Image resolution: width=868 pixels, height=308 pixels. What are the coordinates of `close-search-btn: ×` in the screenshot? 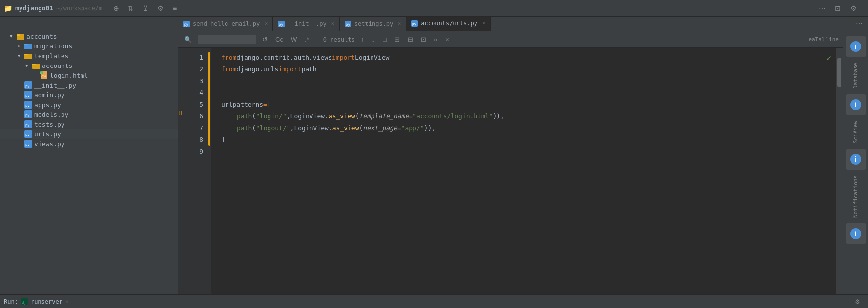 It's located at (447, 39).